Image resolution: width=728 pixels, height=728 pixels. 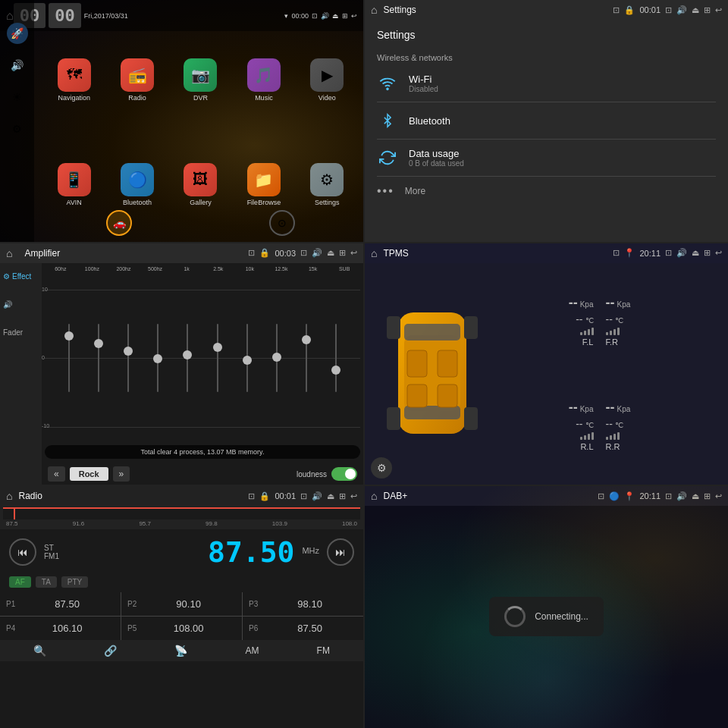 I want to click on avin-label: AVIN, so click(x=74, y=202).